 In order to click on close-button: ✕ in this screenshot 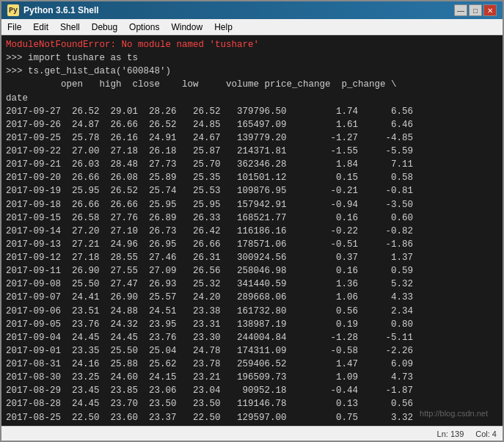, I will do `click(490, 10)`.